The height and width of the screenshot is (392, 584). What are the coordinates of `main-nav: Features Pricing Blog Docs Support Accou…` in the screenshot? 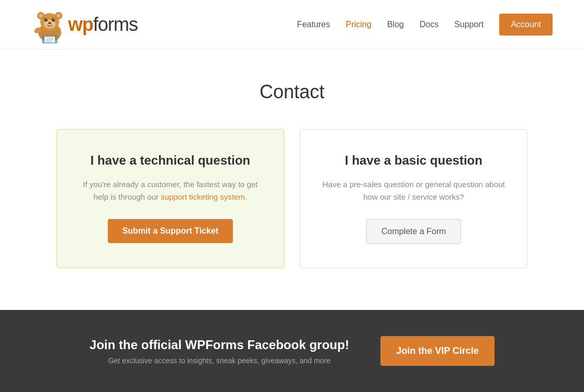 It's located at (425, 25).